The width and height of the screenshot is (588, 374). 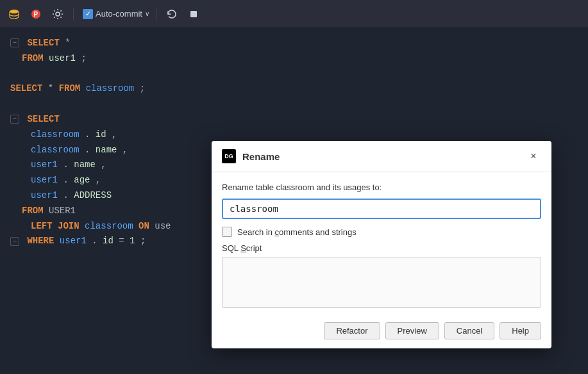 I want to click on auto-commit-chevron: ∨, so click(x=147, y=14).